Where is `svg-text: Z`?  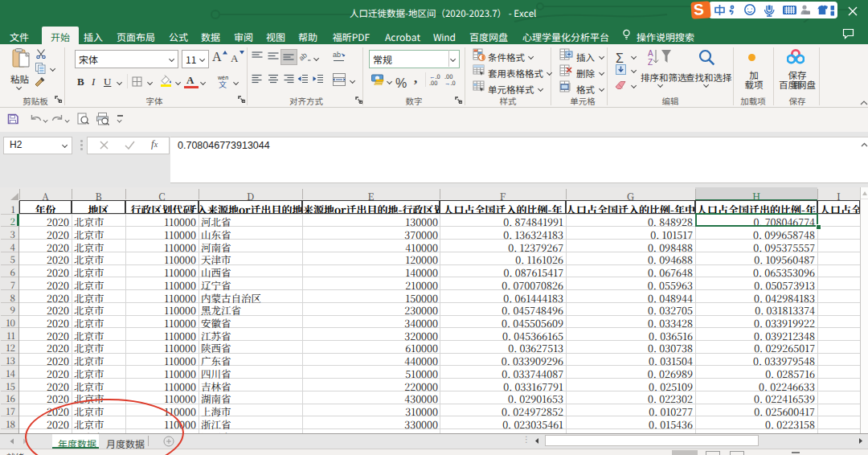 svg-text: Z is located at coordinates (650, 62).